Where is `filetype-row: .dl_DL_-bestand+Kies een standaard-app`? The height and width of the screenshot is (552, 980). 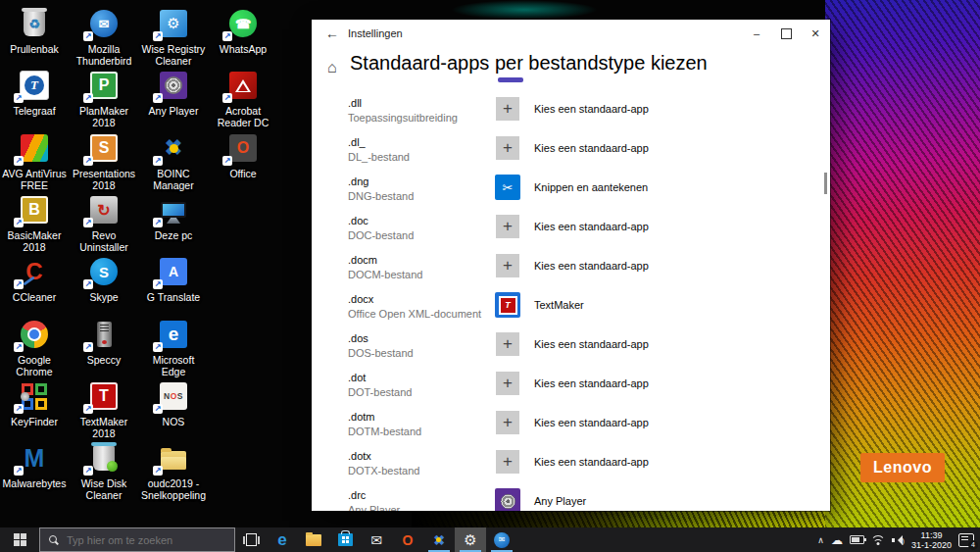
filetype-row: .dl_DL_-bestand+Kies een standaard-app is located at coordinates (570, 153).